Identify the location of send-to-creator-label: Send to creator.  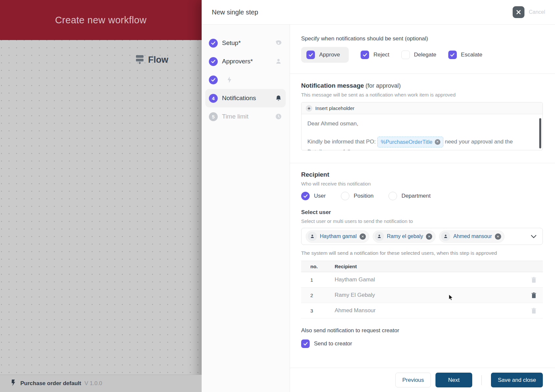
(333, 344).